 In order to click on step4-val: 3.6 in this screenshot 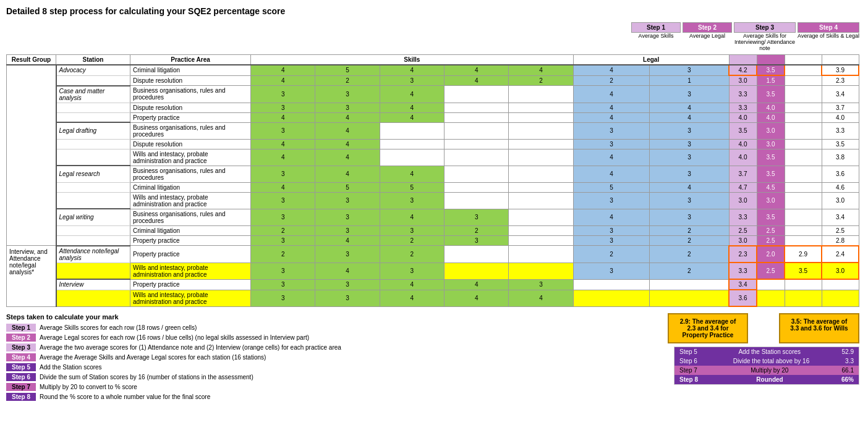, I will do `click(840, 174)`.